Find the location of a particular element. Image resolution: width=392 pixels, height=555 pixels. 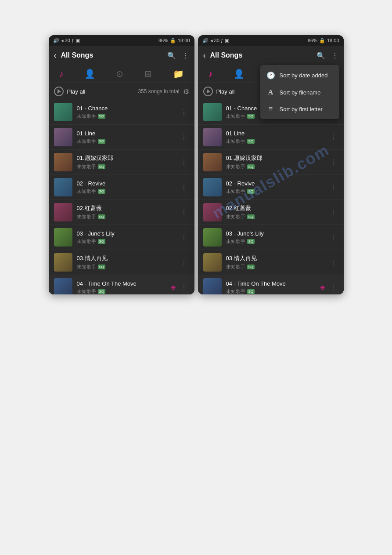

tab-music-right: ♪ is located at coordinates (210, 74).